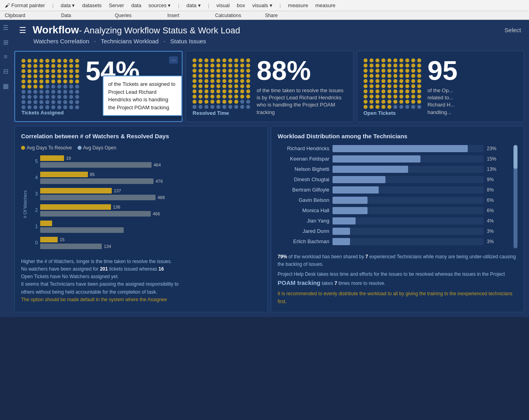 This screenshot has width=529, height=420. I want to click on tab-watchers-correlation: Watchers Correlation, so click(61, 41).